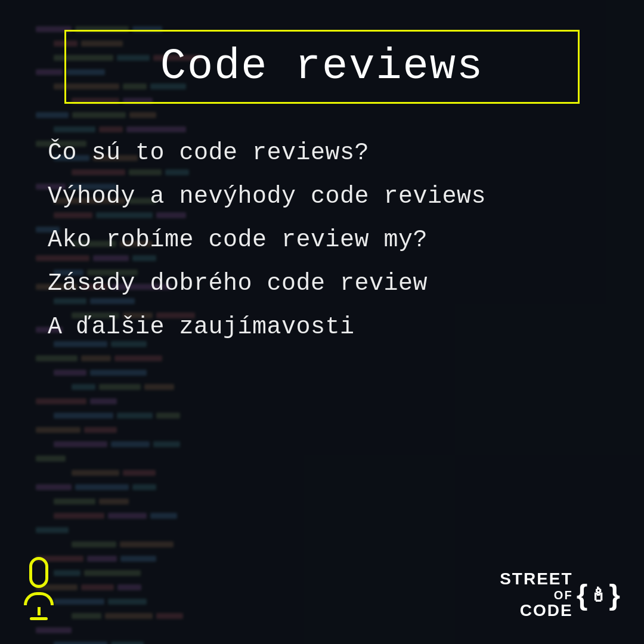  I want to click on mic-foot, so click(39, 619).